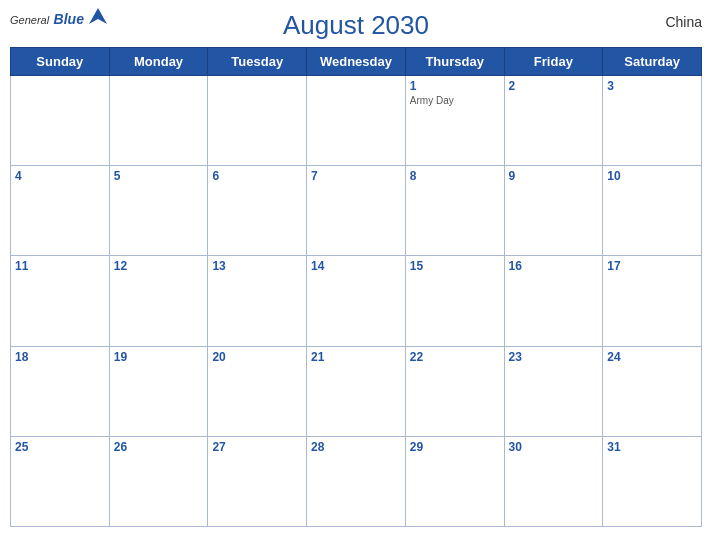 The height and width of the screenshot is (550, 712). Describe the element at coordinates (158, 62) in the screenshot. I see `header-monday: Monday` at that location.